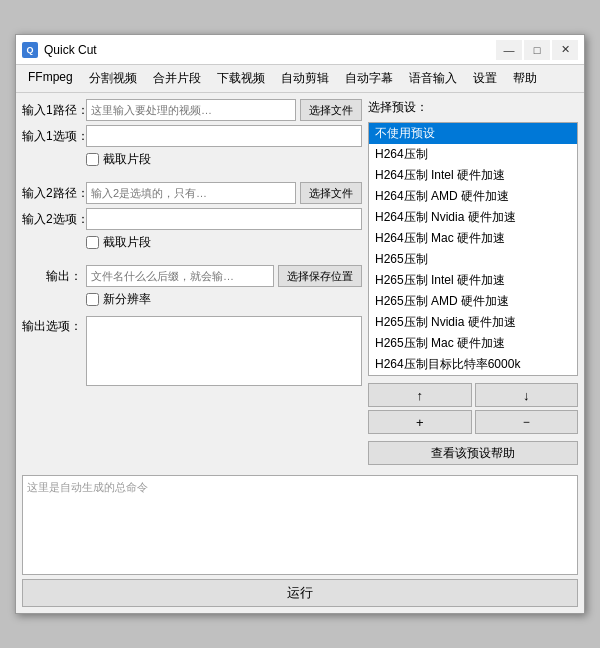 The height and width of the screenshot is (648, 600). Describe the element at coordinates (369, 78) in the screenshot. I see `menu-auto-subtitle: 自动字幕` at that location.